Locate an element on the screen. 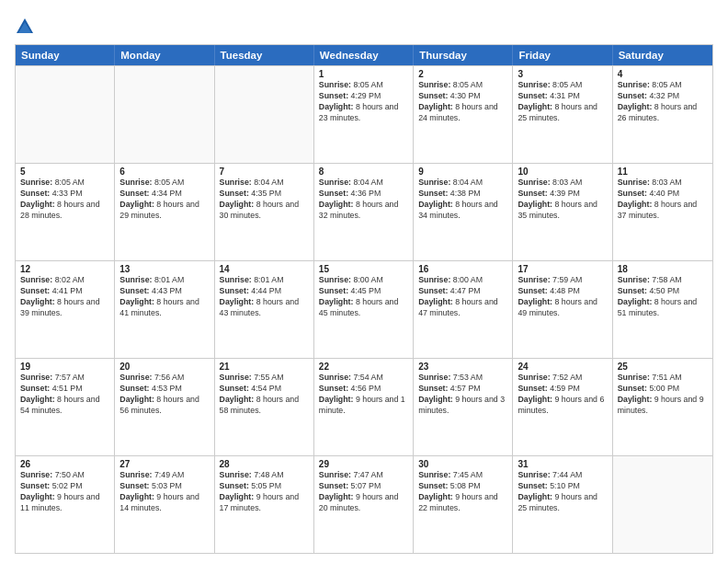 Image resolution: width=728 pixels, height=563 pixels. day-info: Sunrise: 8:05 AMSunset: 4:34 PMDaylight:… is located at coordinates (164, 200).